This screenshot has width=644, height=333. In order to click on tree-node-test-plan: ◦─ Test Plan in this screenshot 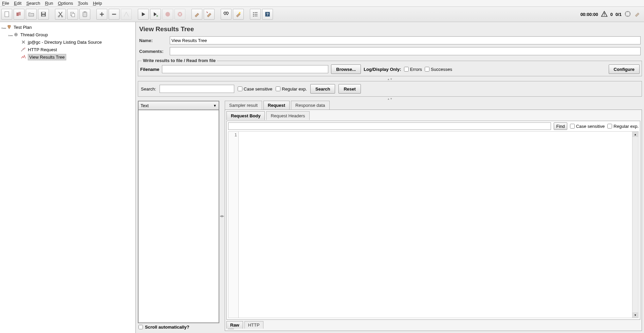, I will do `click(68, 27)`.